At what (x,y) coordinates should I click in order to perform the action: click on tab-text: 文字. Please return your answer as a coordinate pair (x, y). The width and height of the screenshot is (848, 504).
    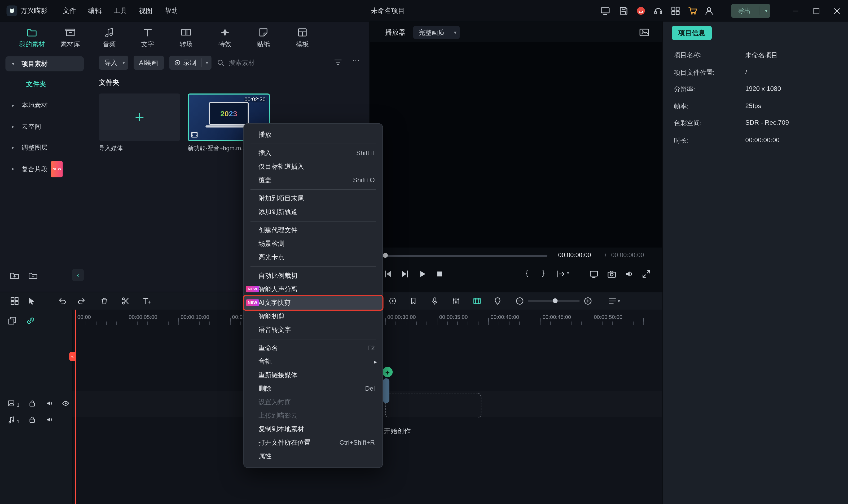
    Looking at the image, I should click on (148, 39).